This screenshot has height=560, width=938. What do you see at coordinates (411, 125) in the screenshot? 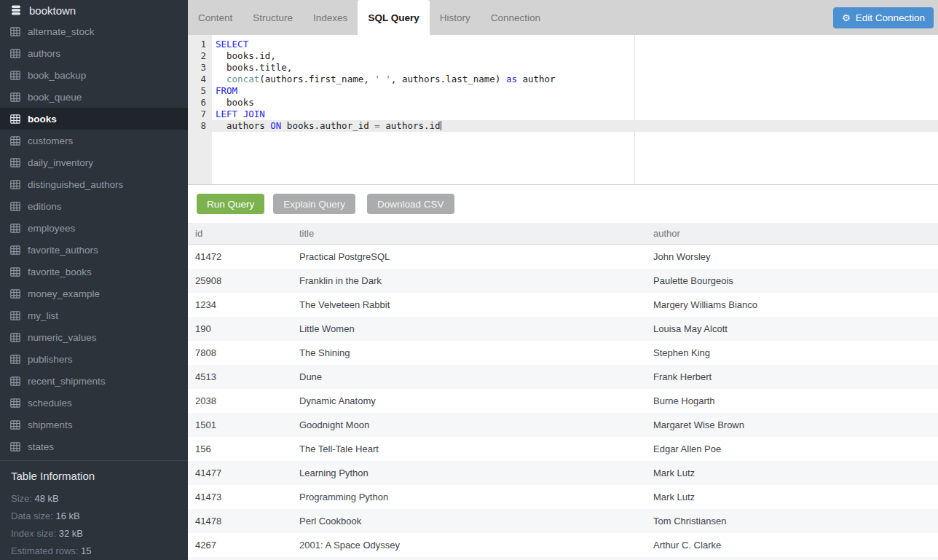
I see `sql-token-plain: authors.id` at bounding box center [411, 125].